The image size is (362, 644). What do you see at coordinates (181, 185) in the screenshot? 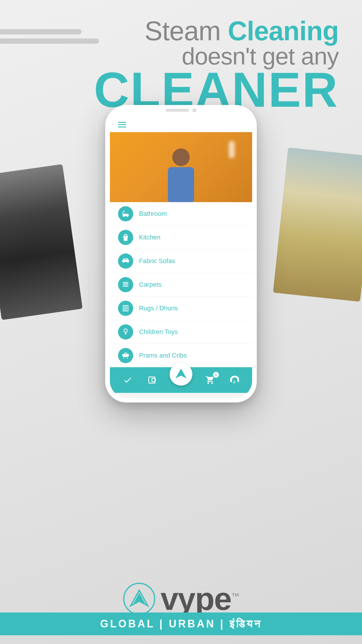
I see `person-torso` at bounding box center [181, 185].